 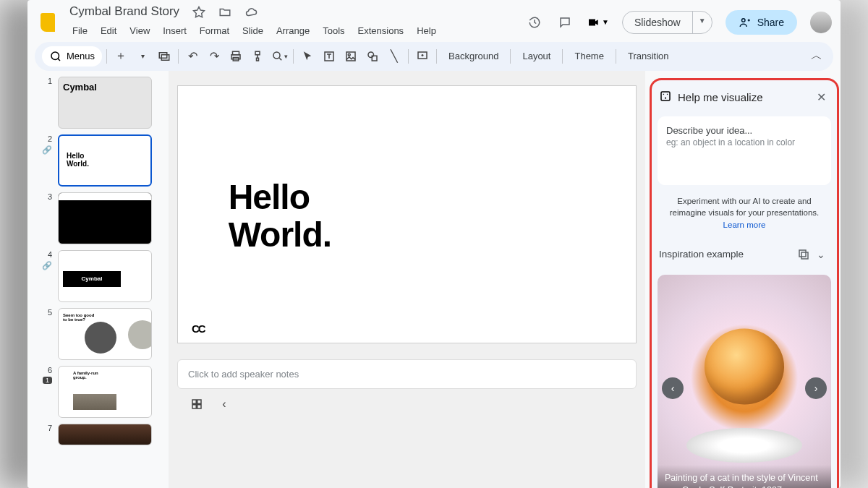 I want to click on move-folder-icon, so click(x=225, y=12).